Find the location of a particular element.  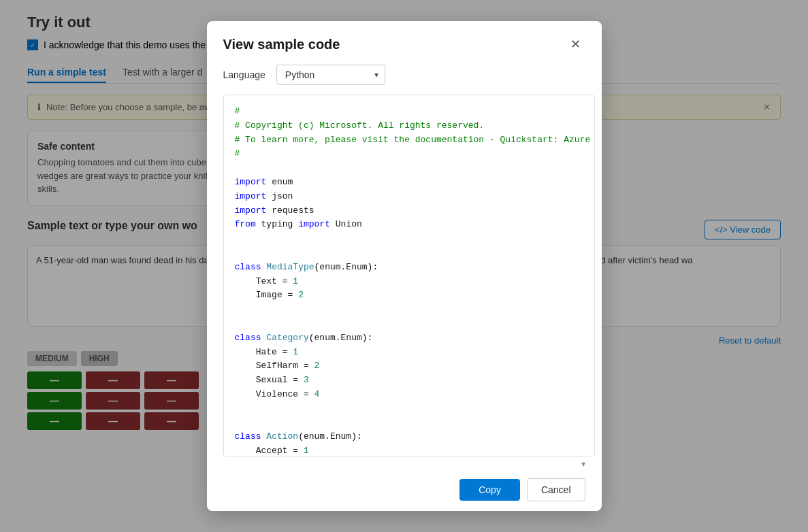

code-line-13: Hate = 1 is located at coordinates (409, 352).